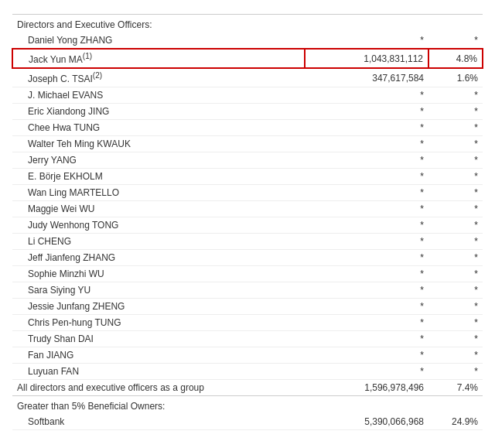 This screenshot has width=495, height=448. I want to click on table-row: Jessie Junfang ZHENG**, so click(248, 306).